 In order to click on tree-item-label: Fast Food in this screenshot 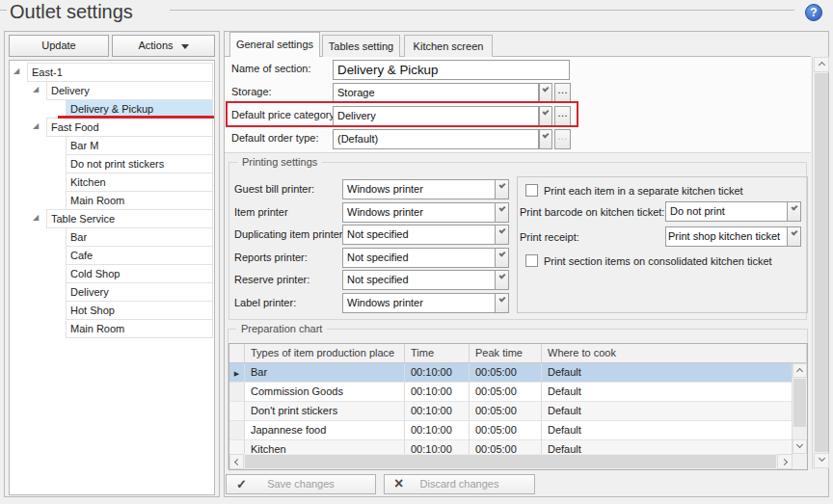, I will do `click(129, 127)`.